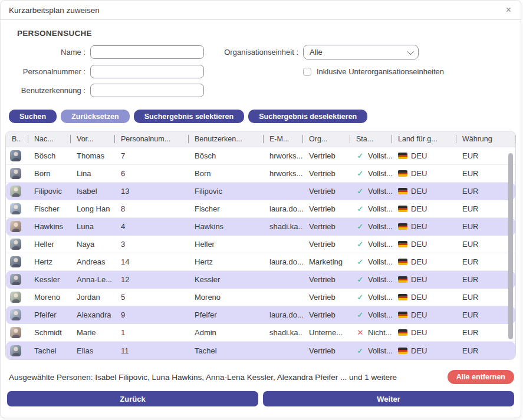  What do you see at coordinates (203, 377) in the screenshot?
I see `selected-persons-summary: Ausgewählte Personen: Isabel Filipovic, …` at bounding box center [203, 377].